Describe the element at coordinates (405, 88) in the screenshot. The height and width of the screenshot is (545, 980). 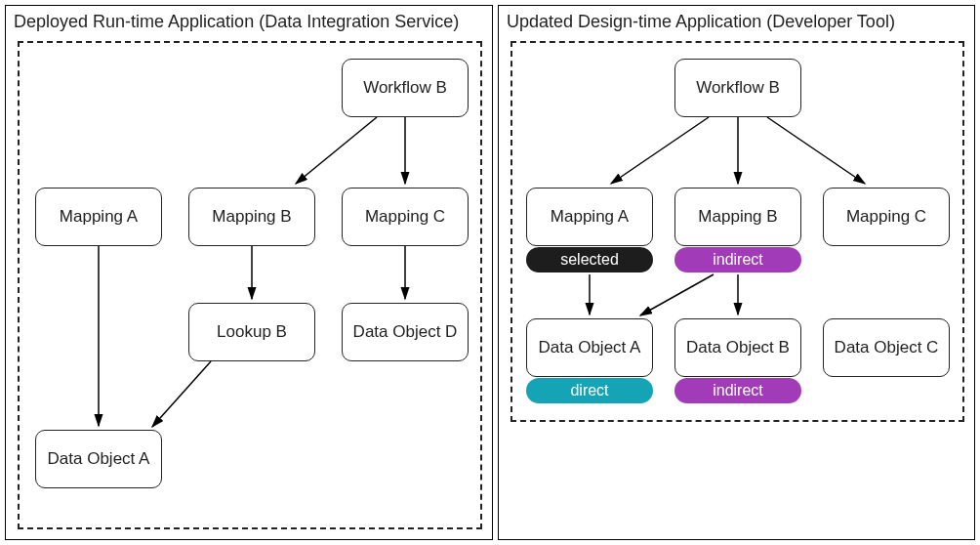
I see `node-workflow-b-left: Workflow B` at that location.